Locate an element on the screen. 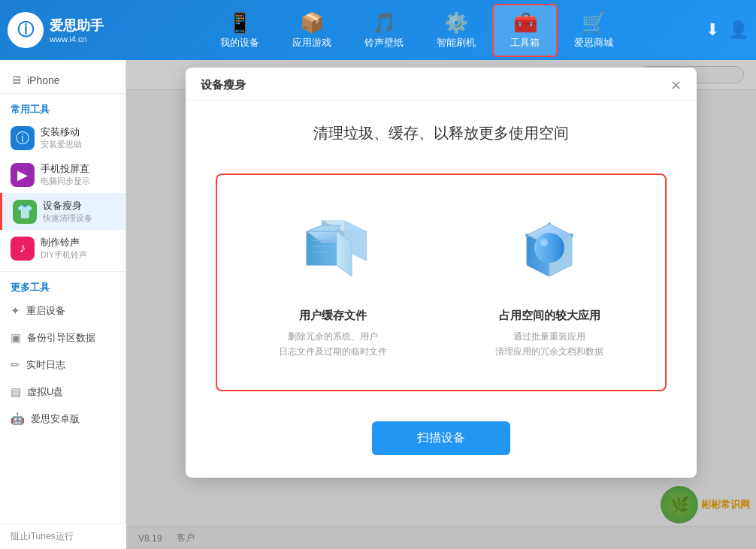  ringtone-label: 铃声壁纸 is located at coordinates (384, 43).